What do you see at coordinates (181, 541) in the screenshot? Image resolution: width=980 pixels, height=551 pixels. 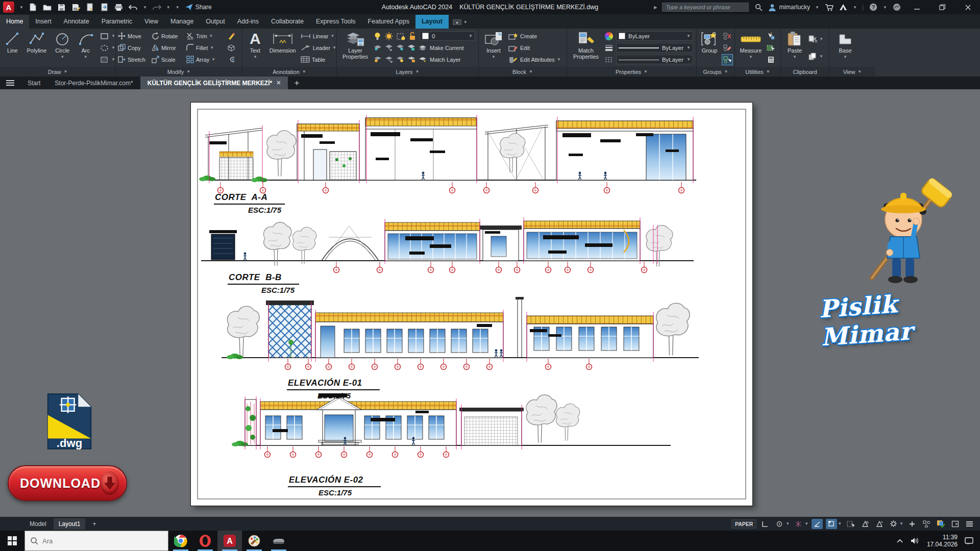 I see `chrome-app-icon` at bounding box center [181, 541].